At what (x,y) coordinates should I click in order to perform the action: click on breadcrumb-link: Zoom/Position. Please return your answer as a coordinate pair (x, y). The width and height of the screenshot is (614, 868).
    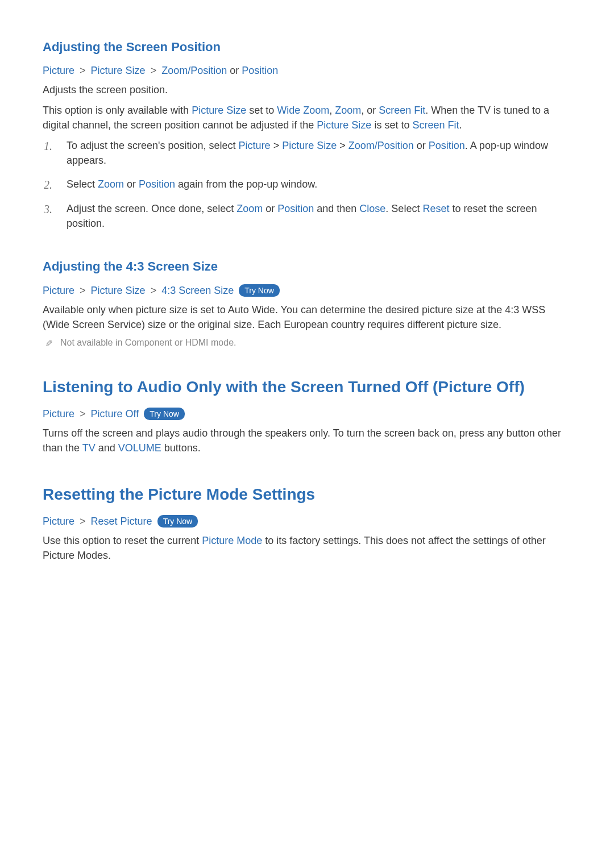
    Looking at the image, I should click on (194, 70).